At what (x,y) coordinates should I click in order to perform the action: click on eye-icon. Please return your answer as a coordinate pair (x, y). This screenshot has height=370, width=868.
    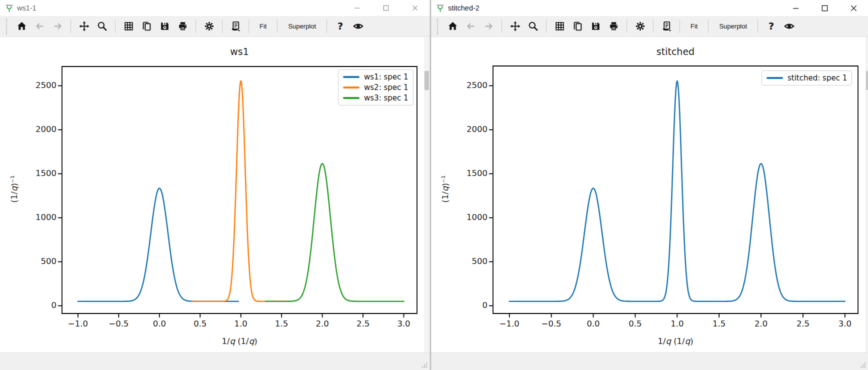
    Looking at the image, I should click on (358, 26).